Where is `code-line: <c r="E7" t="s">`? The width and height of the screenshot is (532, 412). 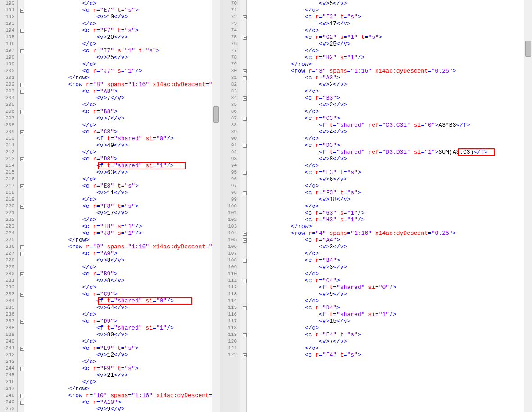 code-line: <c r="E7" t="s"> is located at coordinates (123, 10).